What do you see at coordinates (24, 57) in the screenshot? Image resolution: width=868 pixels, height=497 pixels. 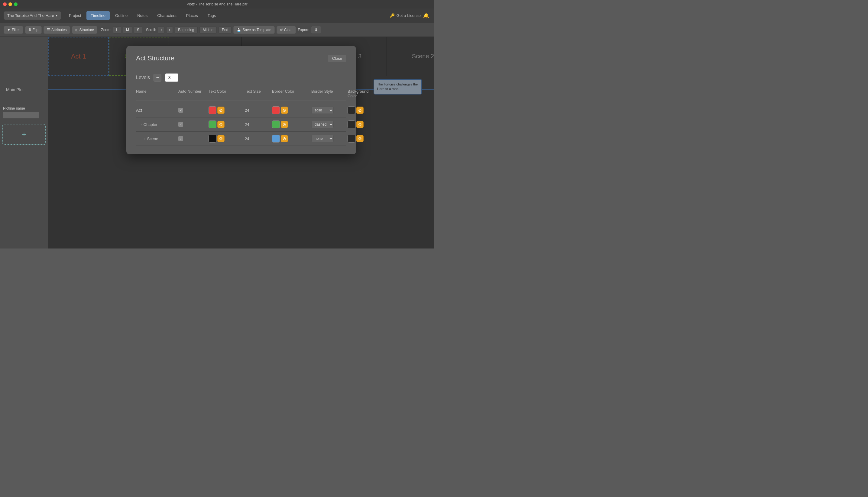 I see `sidebar-top` at bounding box center [24, 57].